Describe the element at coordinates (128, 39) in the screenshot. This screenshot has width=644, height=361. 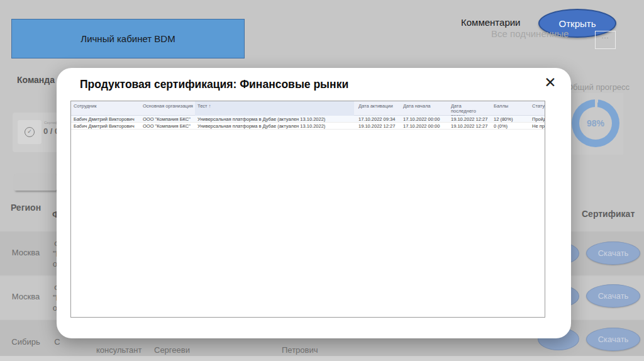
I see `bdm-cabinet-button: Личный кабинет BDM` at that location.